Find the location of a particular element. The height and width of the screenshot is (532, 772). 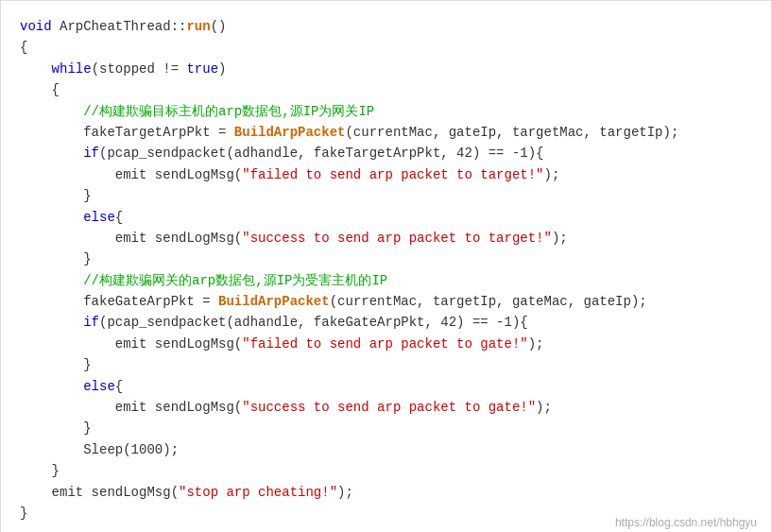

code-token-string: "failed to send arp packet to target!" is located at coordinates (393, 175).